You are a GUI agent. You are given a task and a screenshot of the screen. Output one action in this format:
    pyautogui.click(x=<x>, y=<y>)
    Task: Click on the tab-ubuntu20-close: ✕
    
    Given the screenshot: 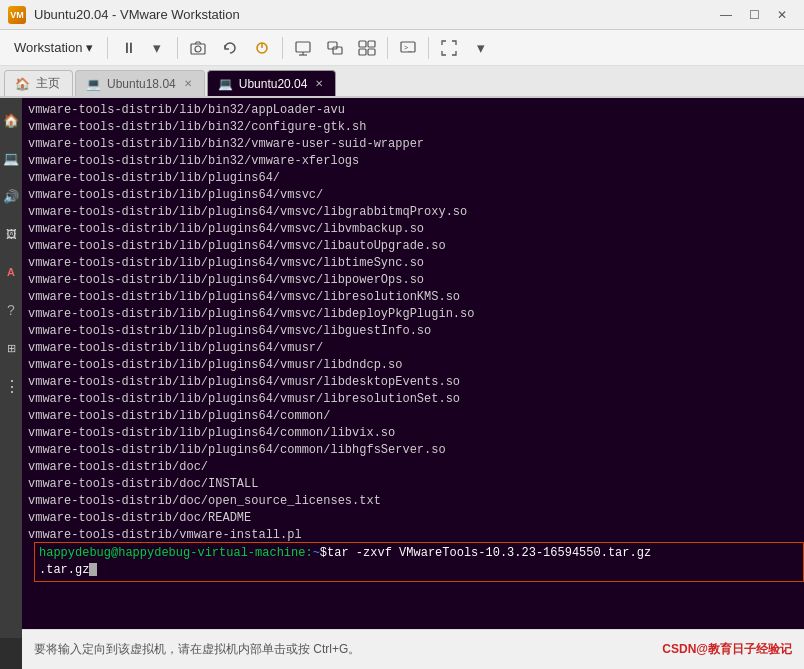 What is the action you would take?
    pyautogui.click(x=319, y=84)
    